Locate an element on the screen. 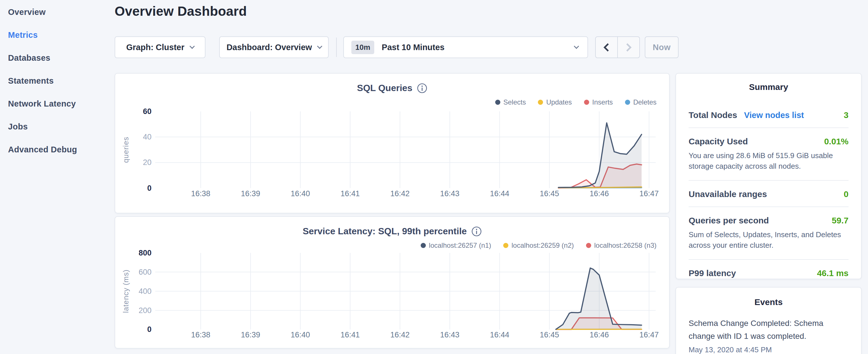 This screenshot has width=868, height=354. svg-text: latency (ms) is located at coordinates (126, 291).